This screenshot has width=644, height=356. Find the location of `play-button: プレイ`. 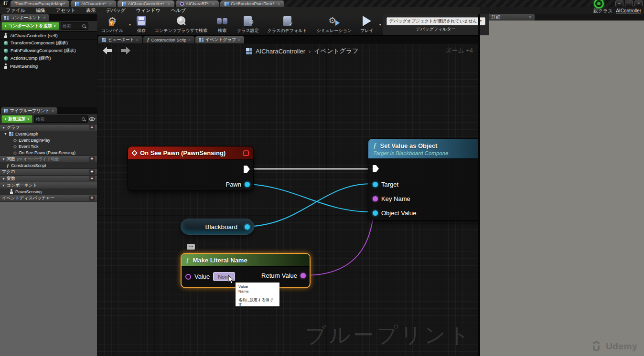

play-button: プレイ is located at coordinates (367, 25).